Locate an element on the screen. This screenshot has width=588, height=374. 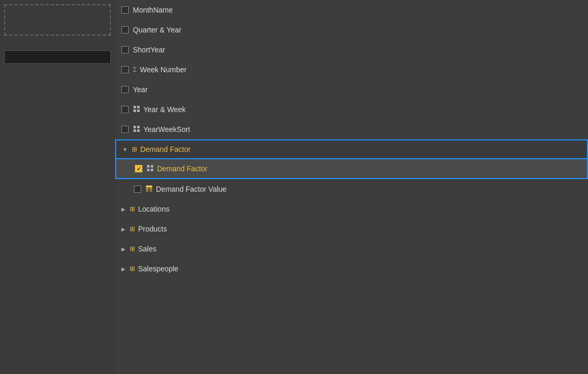
table-icon-salespeople: ⊞ is located at coordinates (132, 269).